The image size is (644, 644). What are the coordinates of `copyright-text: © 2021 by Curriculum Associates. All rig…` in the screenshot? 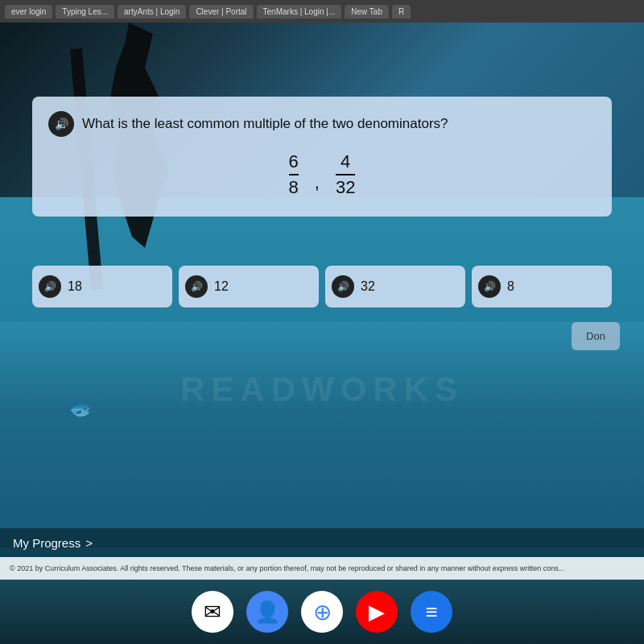 It's located at (287, 568).